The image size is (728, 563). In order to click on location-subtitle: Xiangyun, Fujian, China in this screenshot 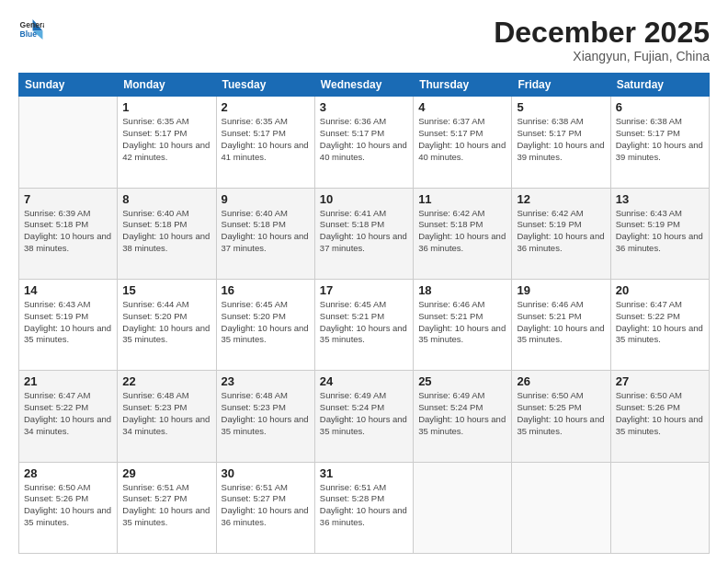, I will do `click(601, 56)`.